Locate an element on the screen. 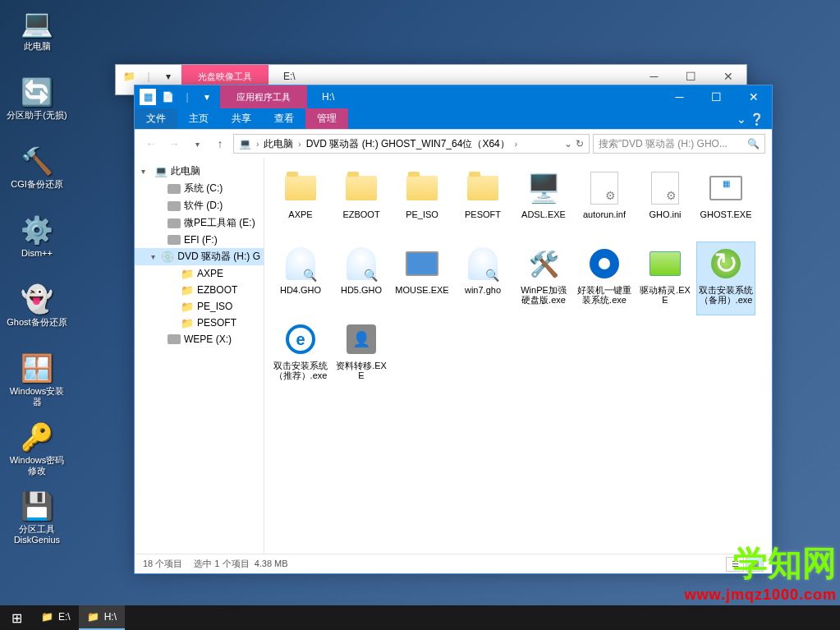  tree-item: WEPE (X:) is located at coordinates (199, 339).